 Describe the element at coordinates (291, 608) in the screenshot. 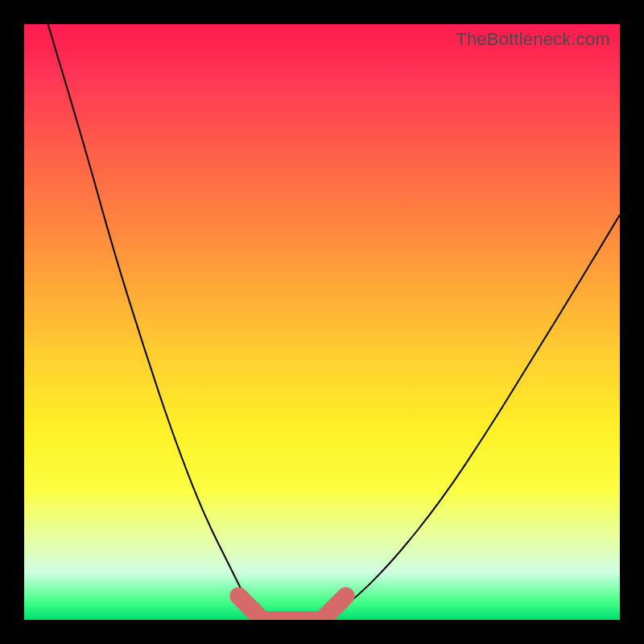

I see `fit-region` at that location.